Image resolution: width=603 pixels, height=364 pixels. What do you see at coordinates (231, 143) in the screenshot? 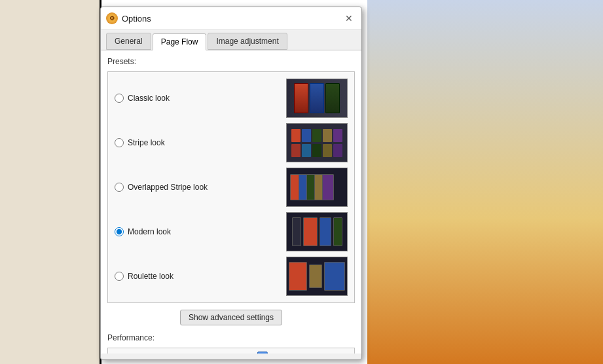
I see `preset-row-stripe: Stripe look` at bounding box center [231, 143].